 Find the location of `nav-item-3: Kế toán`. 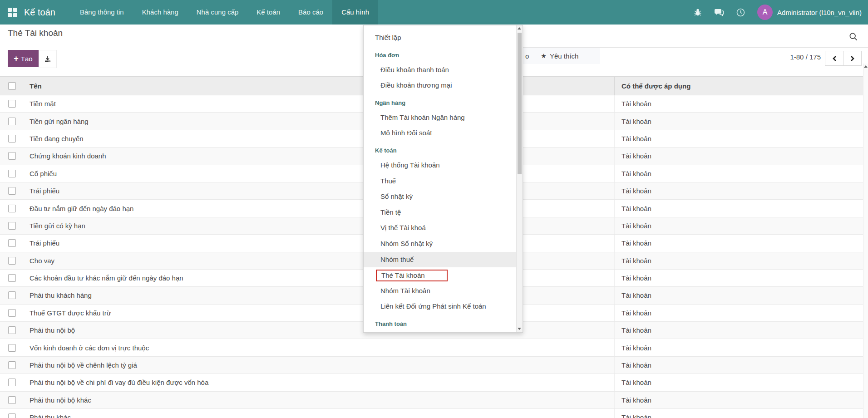

nav-item-3: Kế toán is located at coordinates (268, 12).